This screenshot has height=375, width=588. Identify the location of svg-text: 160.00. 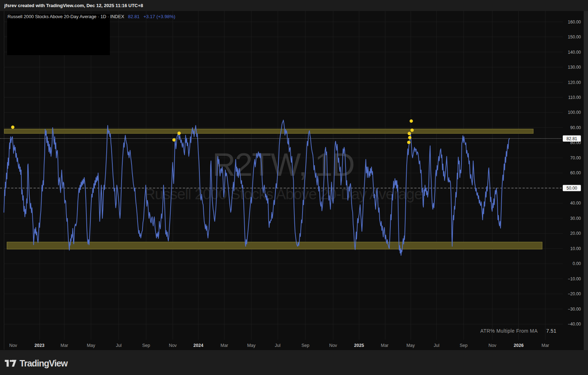
(574, 22).